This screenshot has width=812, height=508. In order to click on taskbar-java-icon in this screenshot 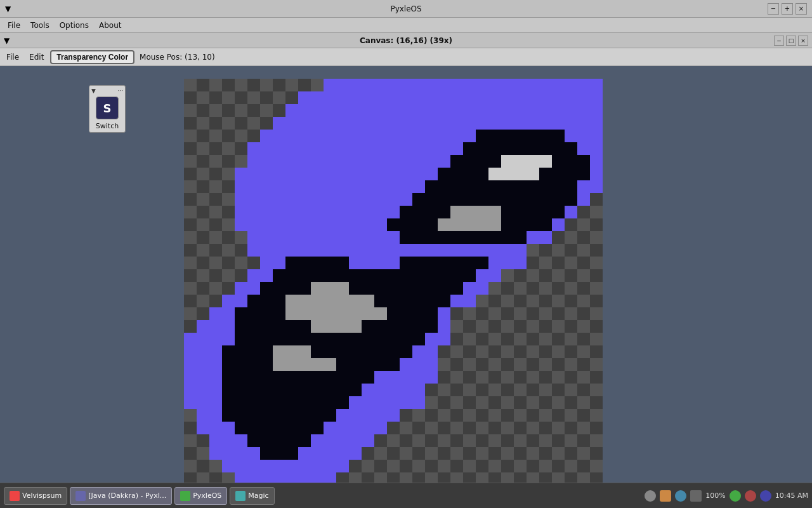, I will do `click(81, 496)`.